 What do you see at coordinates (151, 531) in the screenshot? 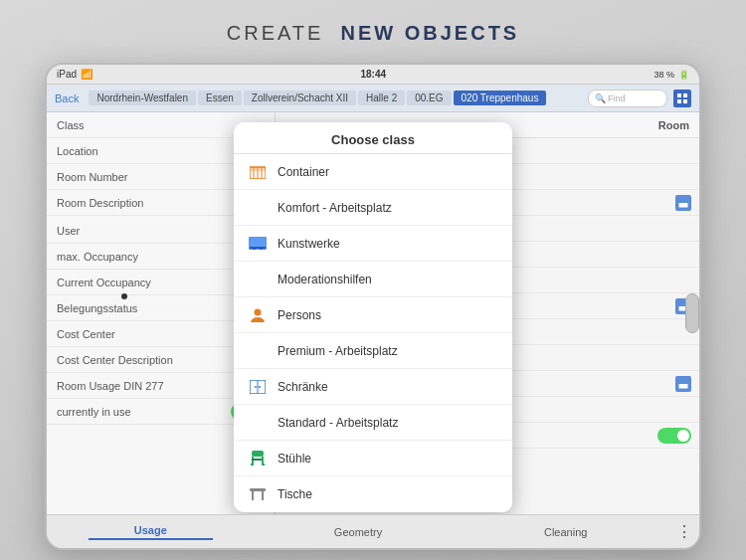
I see `tab-usage: Usage` at bounding box center [151, 531].